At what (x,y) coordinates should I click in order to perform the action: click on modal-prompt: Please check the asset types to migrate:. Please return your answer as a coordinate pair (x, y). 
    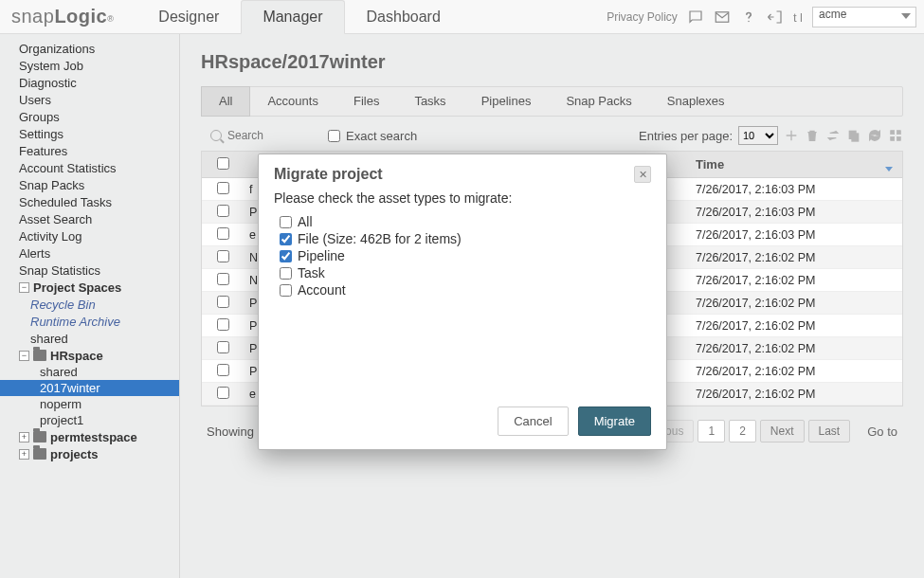
    Looking at the image, I should click on (462, 198).